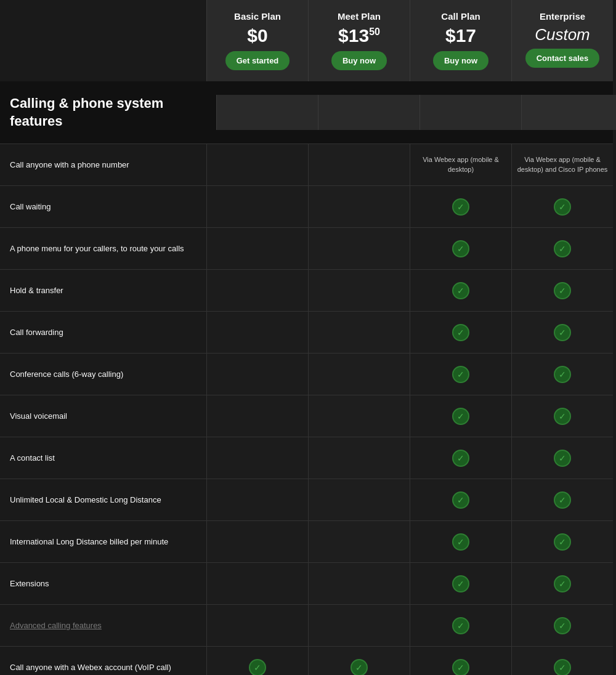  Describe the element at coordinates (307, 499) in the screenshot. I see `feature-row-8: Unlimited Local & Domestic Long Distance…` at that location.